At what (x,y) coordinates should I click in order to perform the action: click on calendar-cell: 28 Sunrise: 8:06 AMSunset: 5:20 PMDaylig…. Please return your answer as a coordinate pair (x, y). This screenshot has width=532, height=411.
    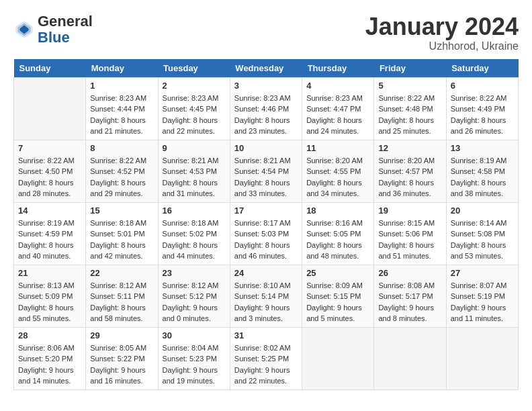
    Looking at the image, I should click on (50, 359).